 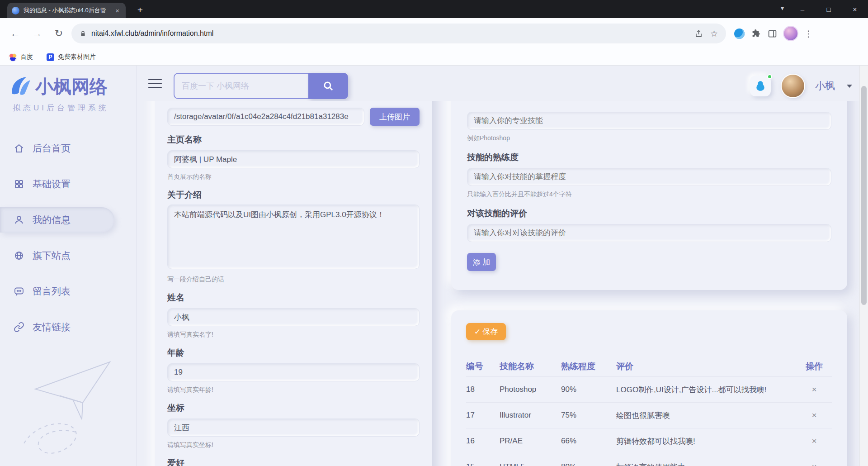 I want to click on sidebar-item-label: 基础设置, so click(x=52, y=184).